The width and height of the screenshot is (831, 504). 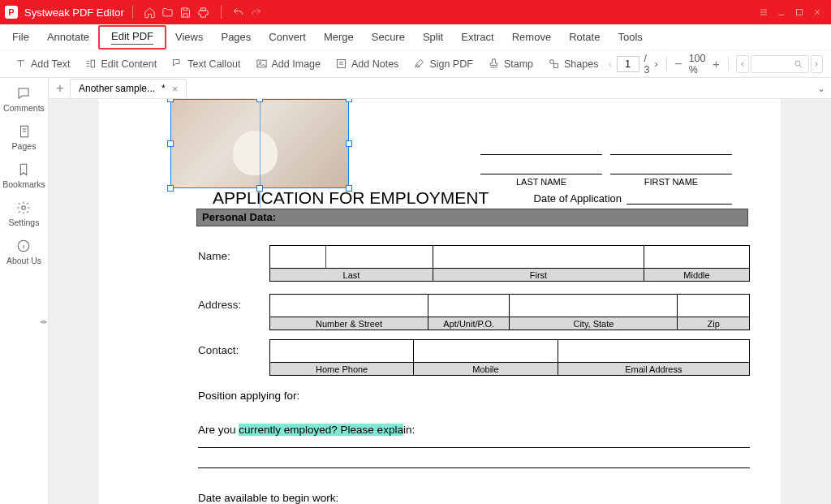 I want to click on address-field-grid: Number & StreetApt/Unit/P.O.City, StateZ…, so click(x=510, y=312).